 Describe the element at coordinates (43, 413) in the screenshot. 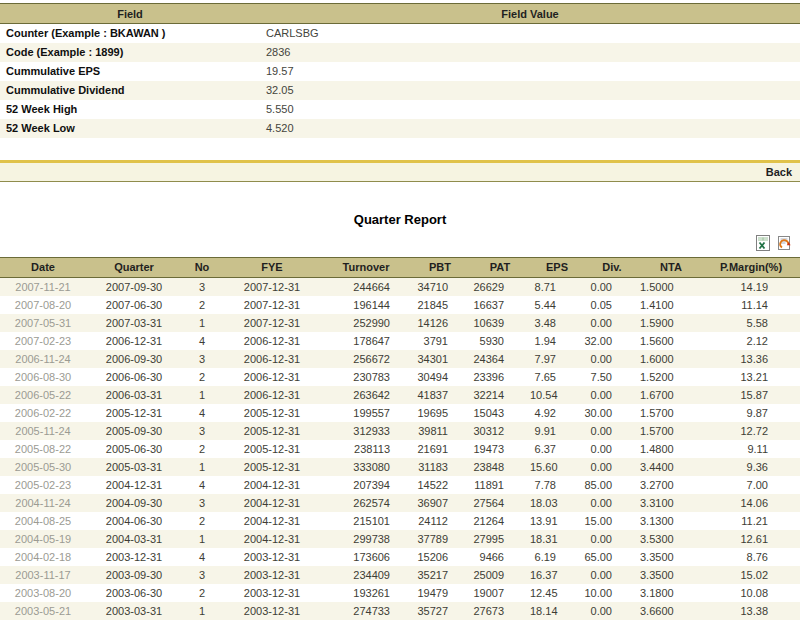

I see `cell-date: 2006-02-22` at that location.